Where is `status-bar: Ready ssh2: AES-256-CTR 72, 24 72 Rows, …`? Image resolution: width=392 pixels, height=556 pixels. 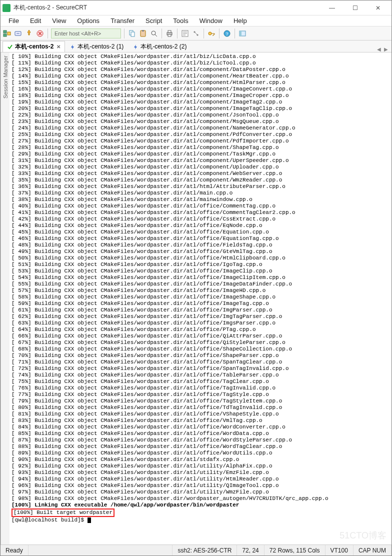
status-bar: Ready ssh2: AES-256-CTR 72, 24 72 Rows, … is located at coordinates (196, 550).